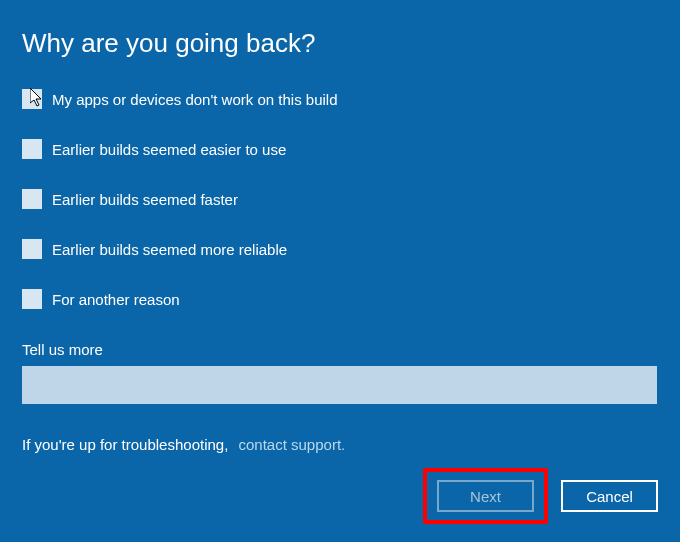 The height and width of the screenshot is (542, 680). Describe the element at coordinates (540, 496) in the screenshot. I see `button-row: Next Cancel` at that location.